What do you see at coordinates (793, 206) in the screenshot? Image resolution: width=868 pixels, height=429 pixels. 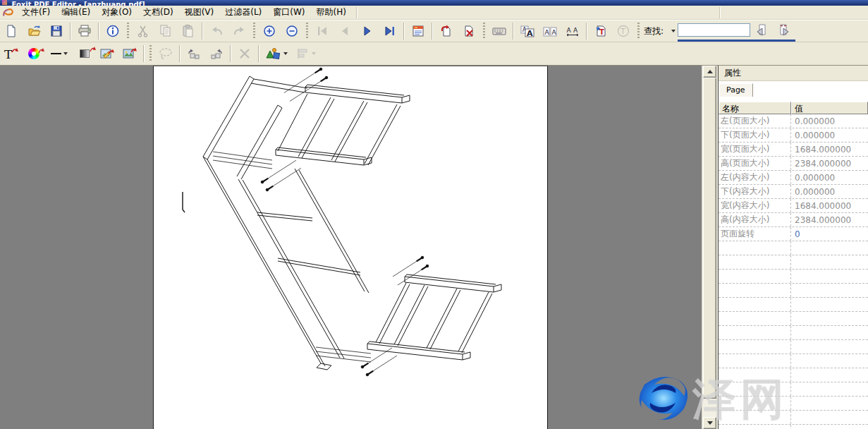 I see `property-row: 宽(内容大小)1684.000000` at bounding box center [793, 206].